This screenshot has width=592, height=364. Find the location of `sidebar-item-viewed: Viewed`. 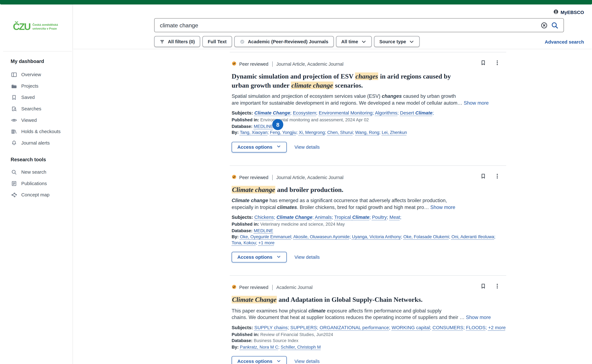

sidebar-item-viewed: Viewed is located at coordinates (36, 120).